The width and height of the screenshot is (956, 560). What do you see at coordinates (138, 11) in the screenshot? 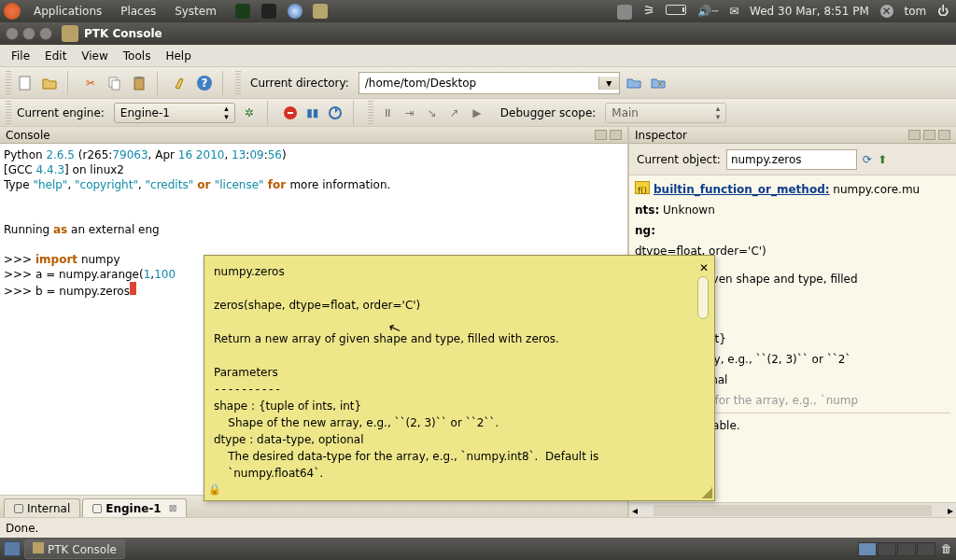
I see `places-menu: Places` at bounding box center [138, 11].